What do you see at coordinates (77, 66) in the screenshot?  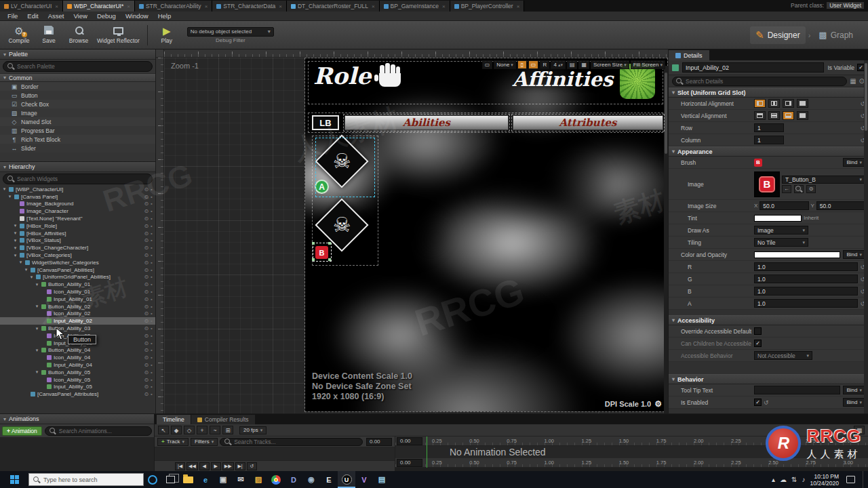 I see `palette-search-input: Search Palette` at bounding box center [77, 66].